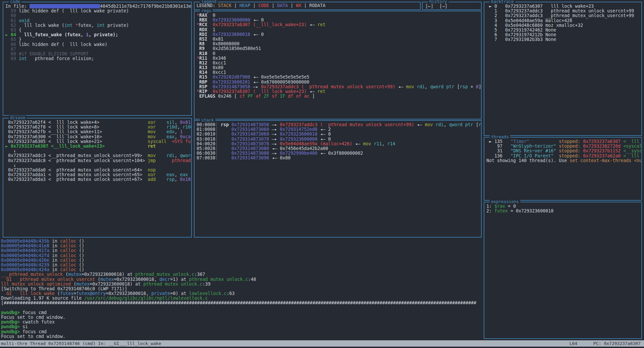 Image resolution: width=644 pixels, height=348 pixels. What do you see at coordinates (207, 6) in the screenshot?
I see `text-run: LEGEND:` at bounding box center [207, 6].